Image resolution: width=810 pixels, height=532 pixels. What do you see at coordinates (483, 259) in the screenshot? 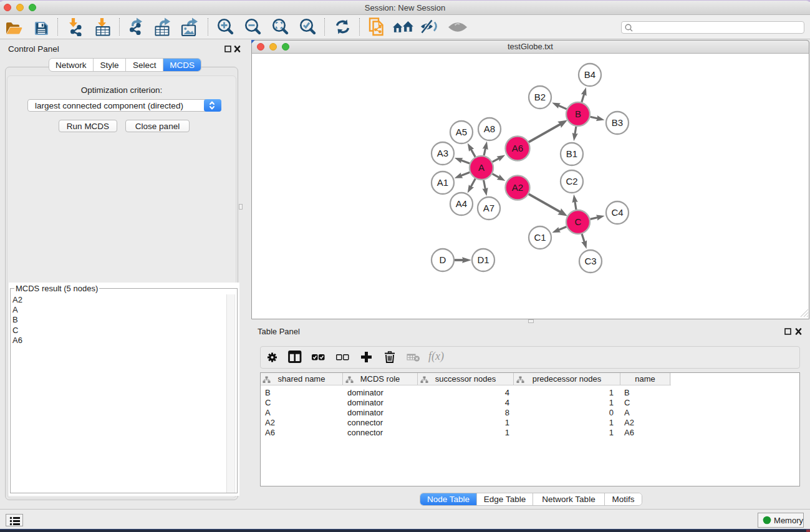
I see `svg-text: D1` at bounding box center [483, 259].